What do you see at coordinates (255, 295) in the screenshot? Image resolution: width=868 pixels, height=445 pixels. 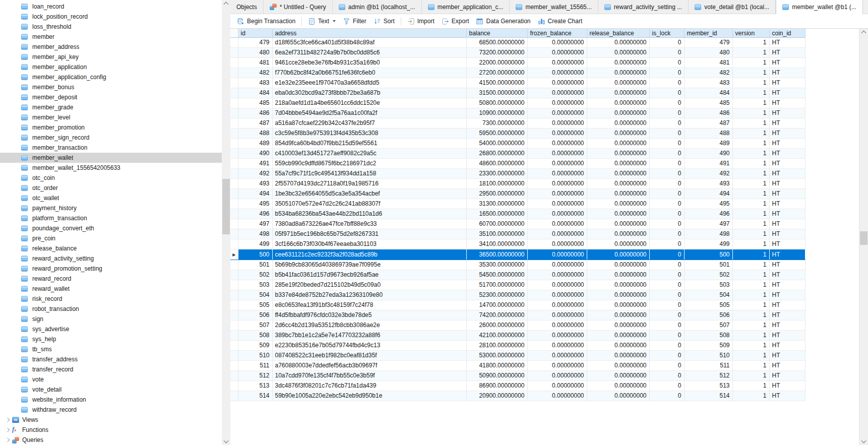 I see `grid-cell: 504` at bounding box center [255, 295].